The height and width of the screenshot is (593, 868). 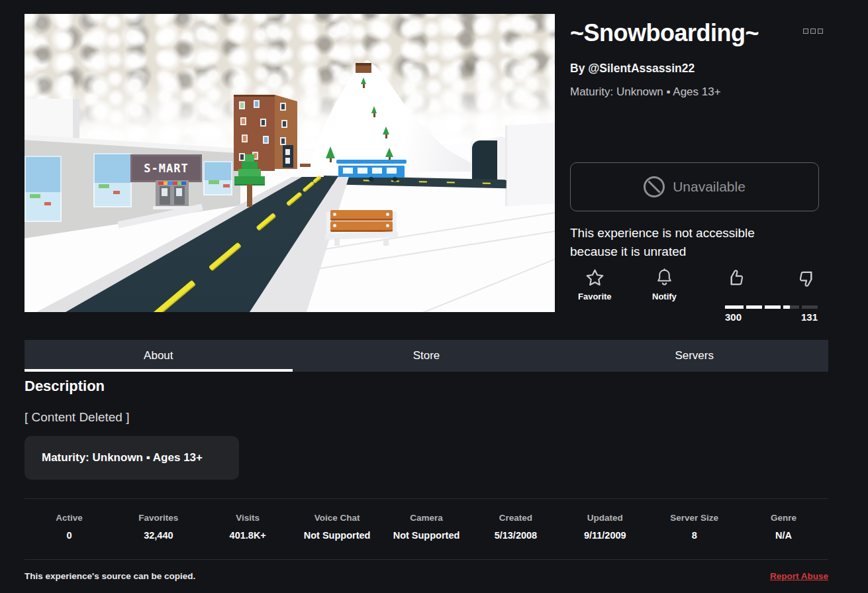 What do you see at coordinates (694, 529) in the screenshot?
I see `stat-server-size: Server Size 8` at bounding box center [694, 529].